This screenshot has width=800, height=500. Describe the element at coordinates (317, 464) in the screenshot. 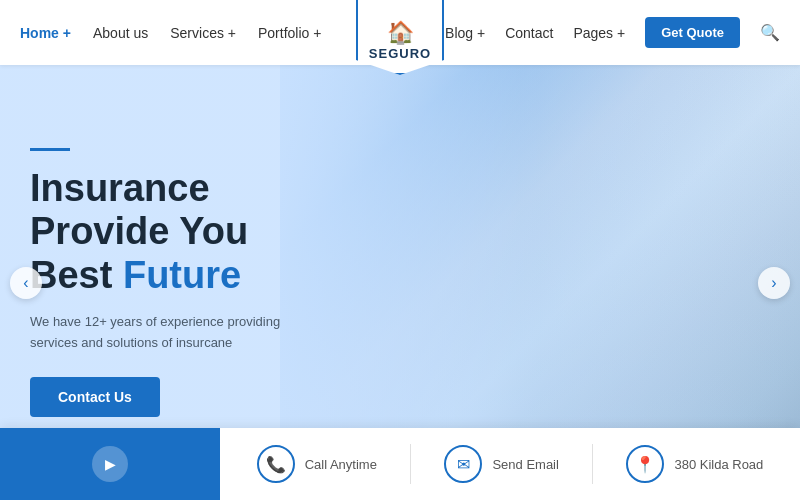

I see `info-call: 📞 Call Anytime` at that location.